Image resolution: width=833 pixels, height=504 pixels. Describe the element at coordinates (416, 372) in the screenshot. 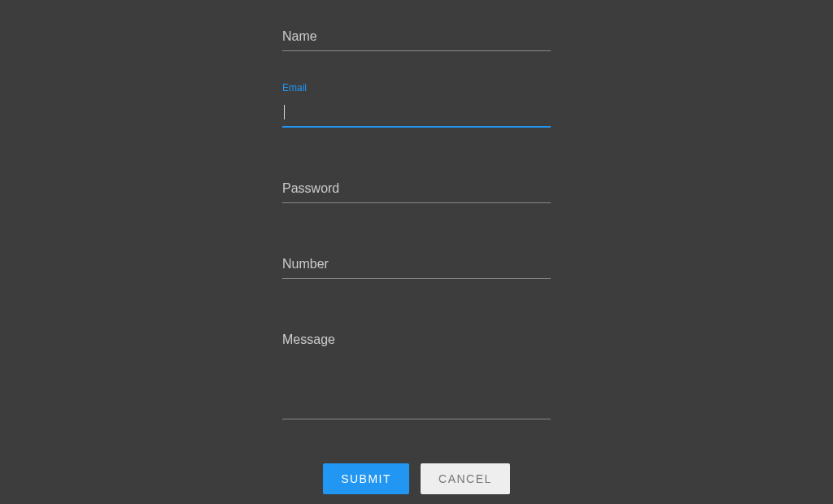

I see `message-input` at that location.